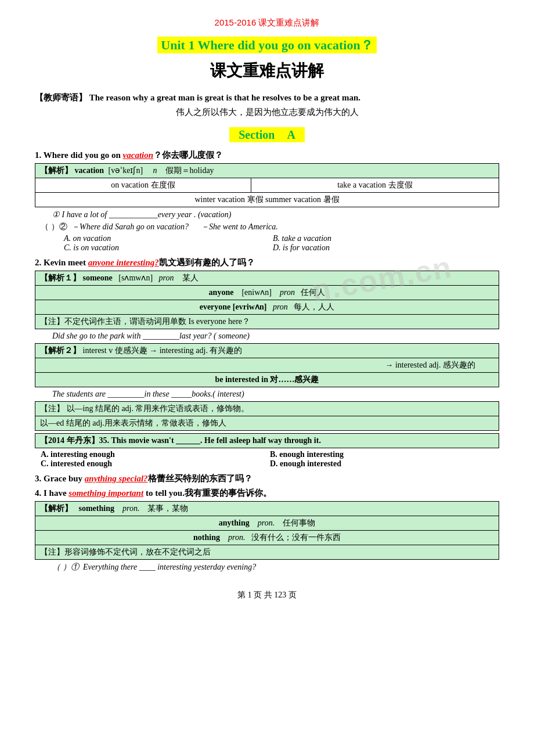  What do you see at coordinates (273, 243) in the screenshot?
I see `q1-choices: A. on vacation B. take a vacation C. is …` at bounding box center [273, 243].